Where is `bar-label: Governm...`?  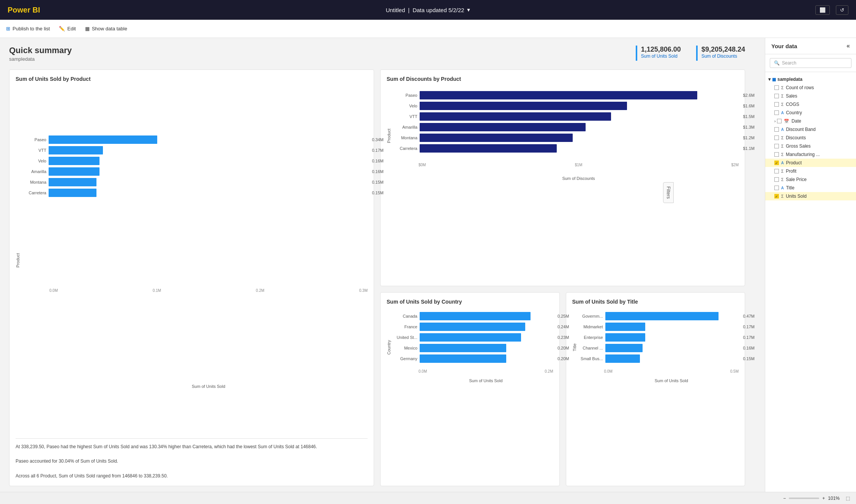
bar-label: Governm... is located at coordinates (591, 316).